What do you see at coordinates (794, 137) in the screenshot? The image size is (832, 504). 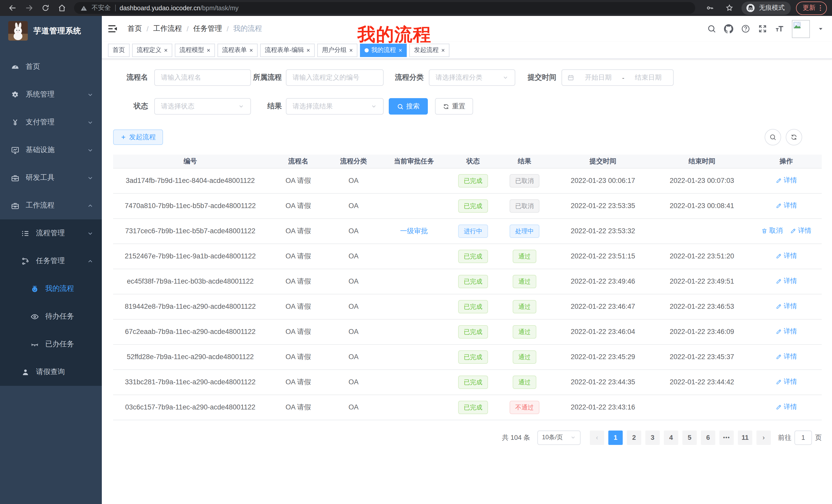 I see `refresh-table-button` at bounding box center [794, 137].